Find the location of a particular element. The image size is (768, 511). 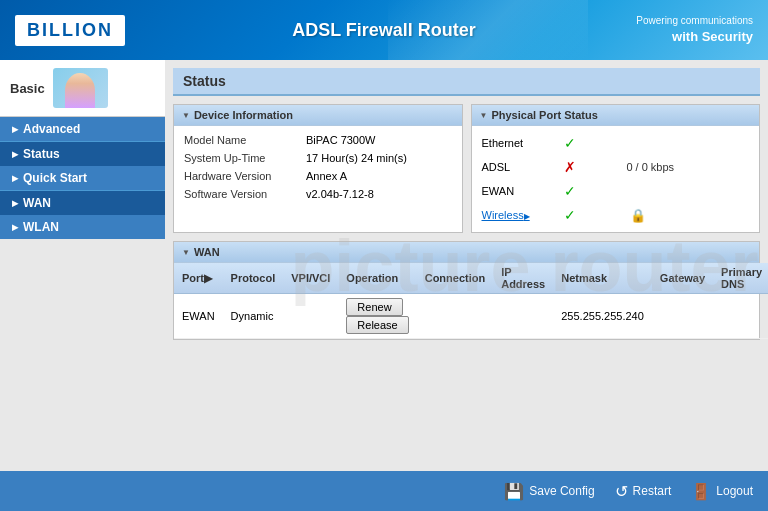

wan-section: WAN Port▶ Protocol VPI/VCI Operation Con… is located at coordinates (466, 290).